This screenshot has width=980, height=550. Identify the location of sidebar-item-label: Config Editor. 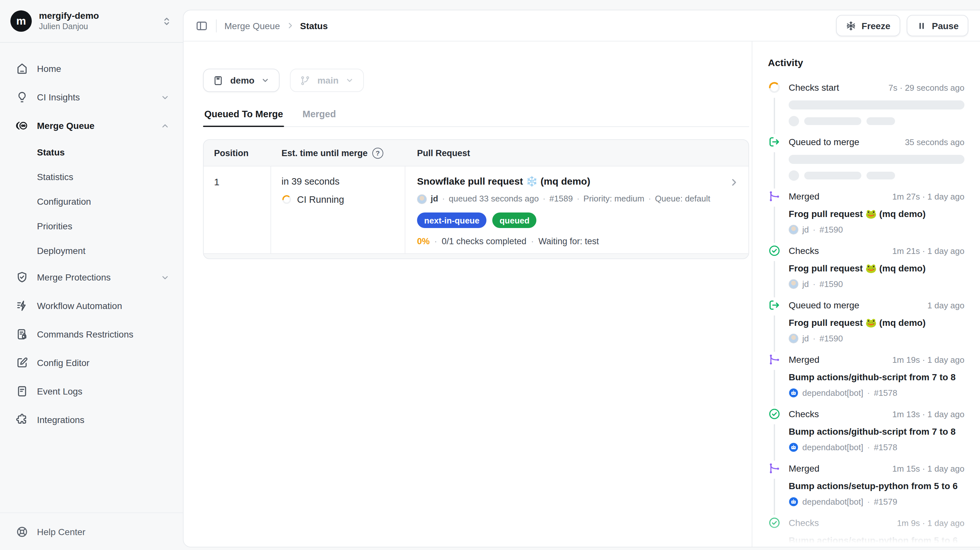
(63, 363).